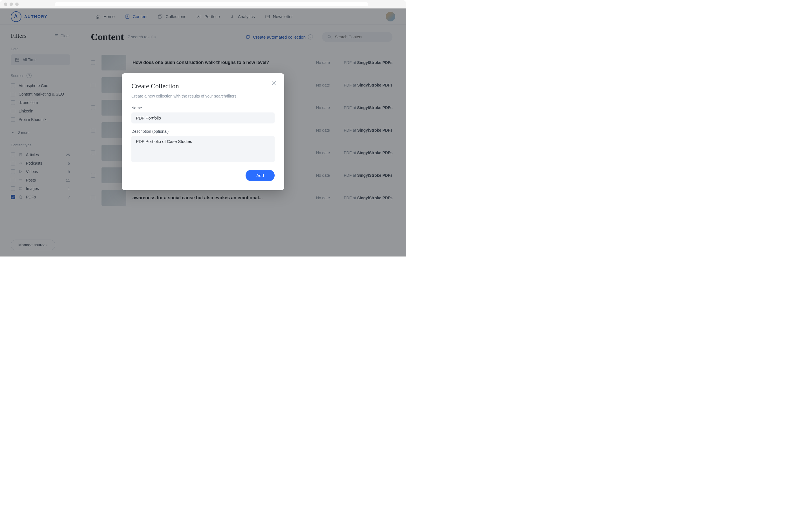 This screenshot has width=812, height=513. Describe the element at coordinates (211, 4) in the screenshot. I see `url-bar` at that location.